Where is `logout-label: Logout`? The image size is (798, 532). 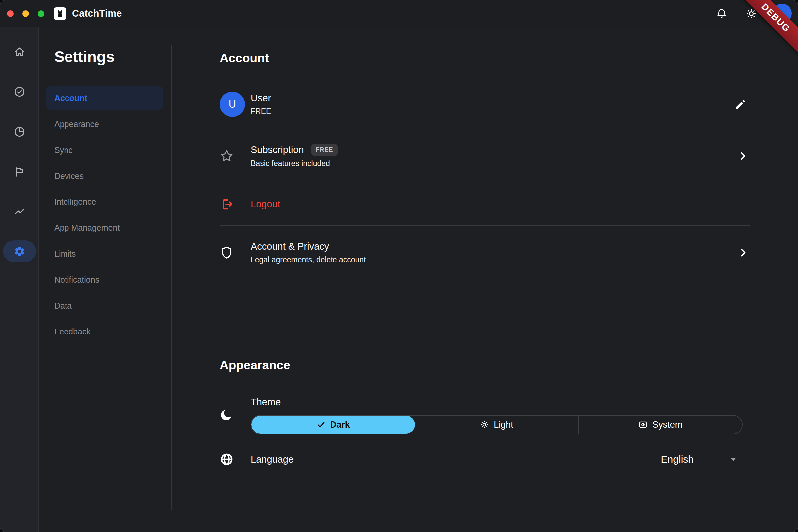
logout-label: Logout is located at coordinates (265, 204).